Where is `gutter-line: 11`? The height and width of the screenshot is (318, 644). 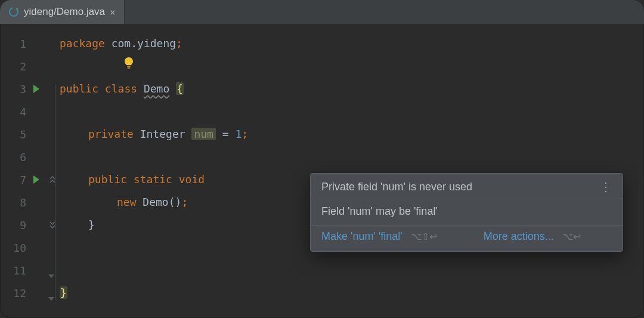 gutter-line: 11 is located at coordinates (30, 270).